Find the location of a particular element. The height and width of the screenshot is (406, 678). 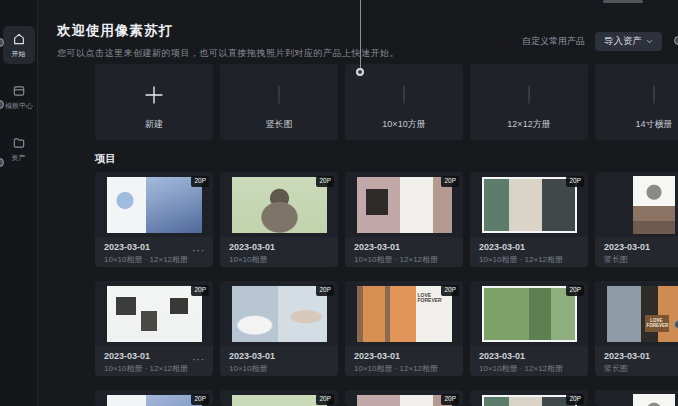

header-actions: 自定义常用产品 导入资产 is located at coordinates (592, 42).